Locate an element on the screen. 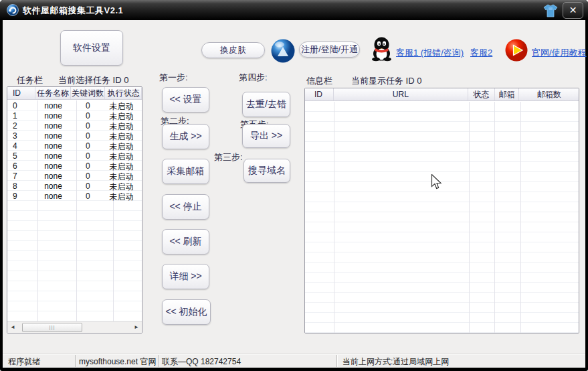 This screenshot has height=371, width=588. export-button: 导出 >> is located at coordinates (266, 136).